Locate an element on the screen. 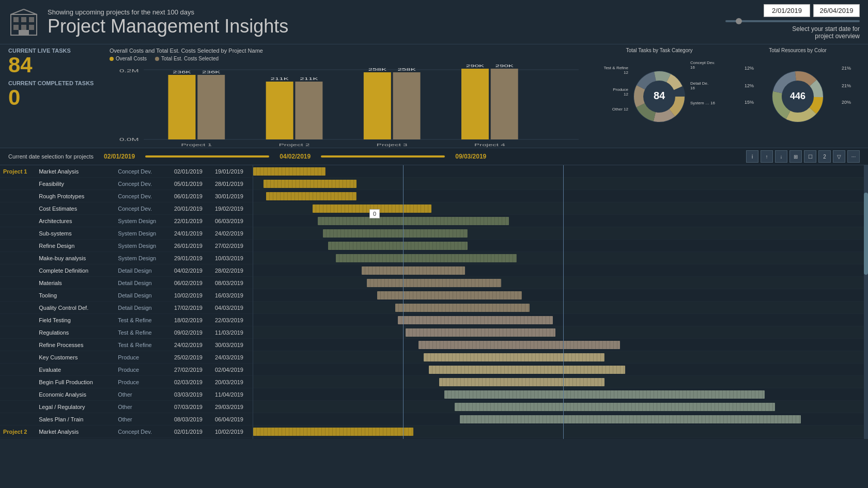 The height and width of the screenshot is (488, 868). grid-icon: ⊞ is located at coordinates (796, 156).